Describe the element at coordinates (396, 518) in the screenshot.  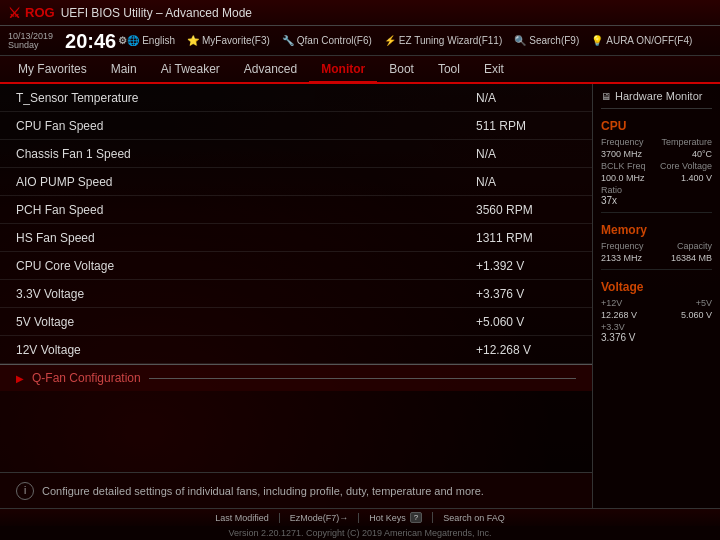
I see `hot-keys-item: Hot Keys ?` at that location.